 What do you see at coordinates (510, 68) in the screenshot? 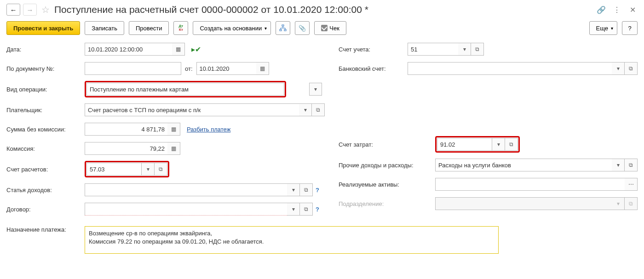
I see `bank-account-input` at bounding box center [510, 68].